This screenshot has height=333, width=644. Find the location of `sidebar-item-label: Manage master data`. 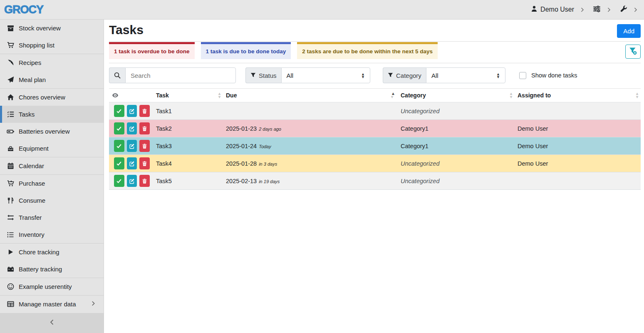

sidebar-item-label: Manage master data is located at coordinates (47, 304).